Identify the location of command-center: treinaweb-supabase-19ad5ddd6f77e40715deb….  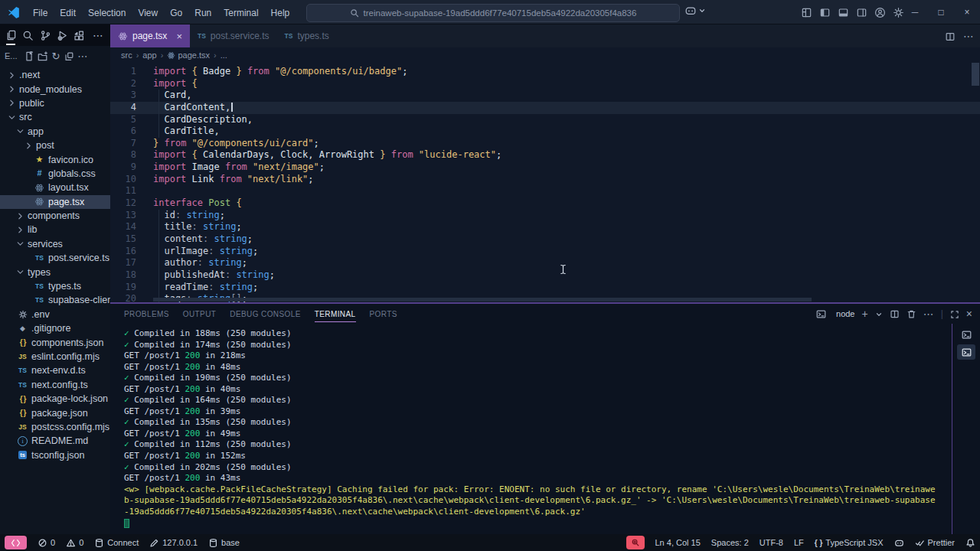
(493, 13).